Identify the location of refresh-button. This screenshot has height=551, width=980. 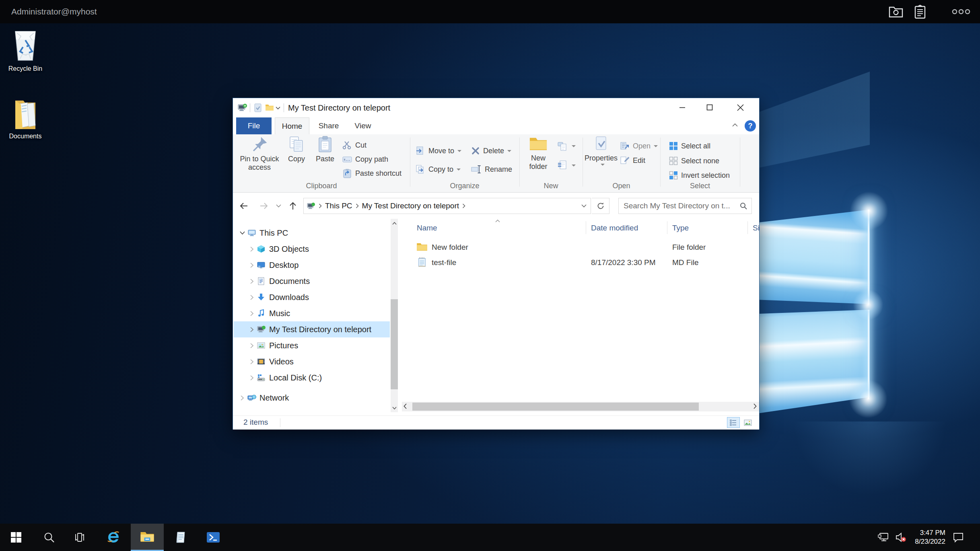
(601, 206).